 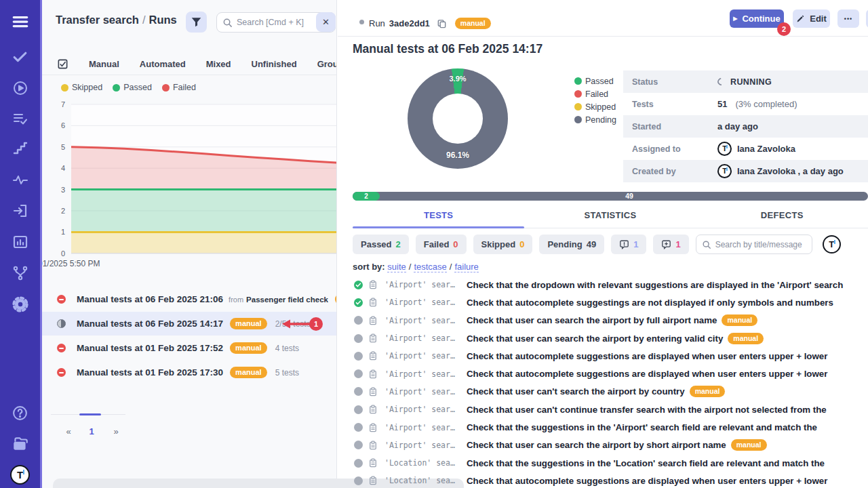 What do you see at coordinates (761, 245) in the screenshot?
I see `tests-search-input` at bounding box center [761, 245].